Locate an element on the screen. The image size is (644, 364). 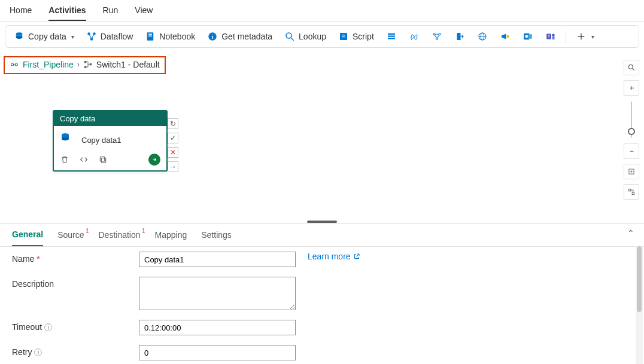
toolbar-teams-icon: T is located at coordinates (551, 36).